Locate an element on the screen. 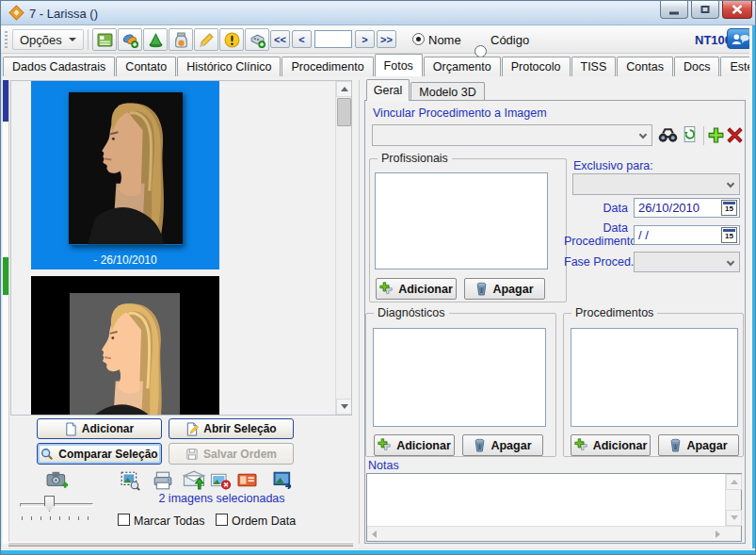 This screenshot has width=756, height=555. tab-fotos: Fotos is located at coordinates (399, 65).